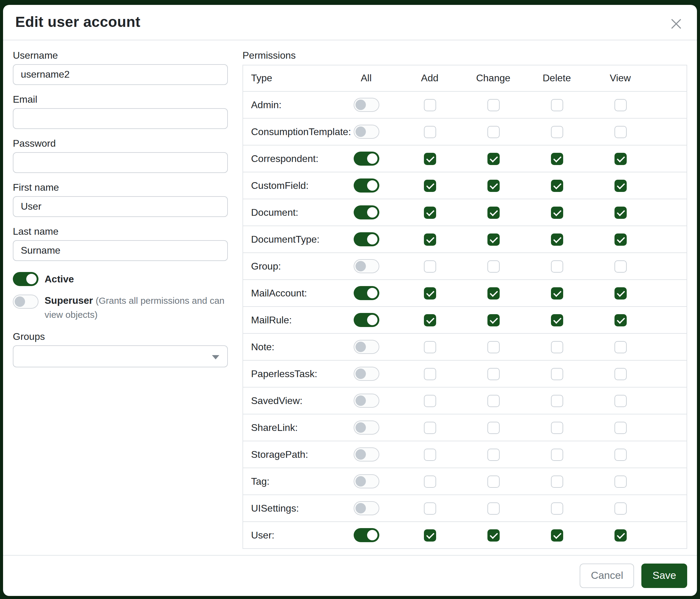  Describe the element at coordinates (120, 251) in the screenshot. I see `last-name-input` at that location.